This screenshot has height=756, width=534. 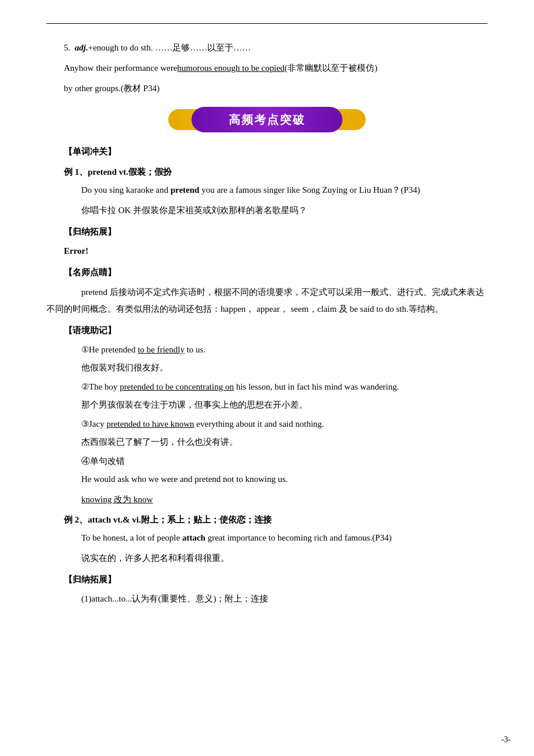 What do you see at coordinates (67, 48) in the screenshot?
I see `section5-number: 5.` at bounding box center [67, 48].